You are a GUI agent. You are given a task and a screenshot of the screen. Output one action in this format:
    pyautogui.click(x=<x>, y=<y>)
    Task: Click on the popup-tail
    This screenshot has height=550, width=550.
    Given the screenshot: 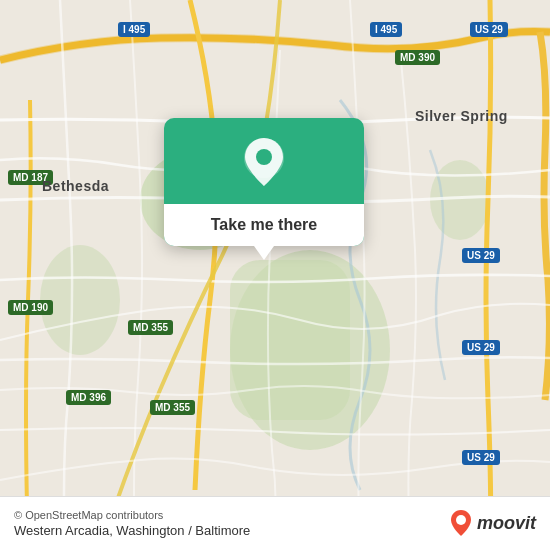 What is the action you would take?
    pyautogui.click(x=264, y=253)
    